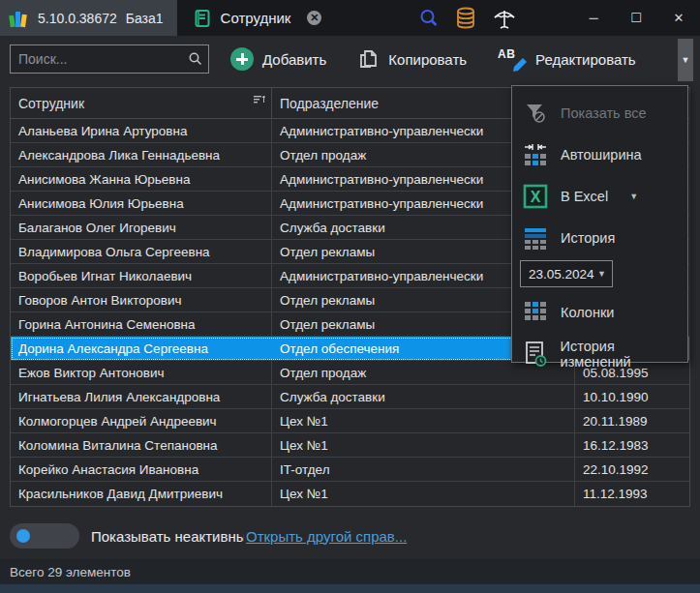  What do you see at coordinates (428, 60) in the screenshot?
I see `copy-button-label: Копировать` at bounding box center [428, 60].